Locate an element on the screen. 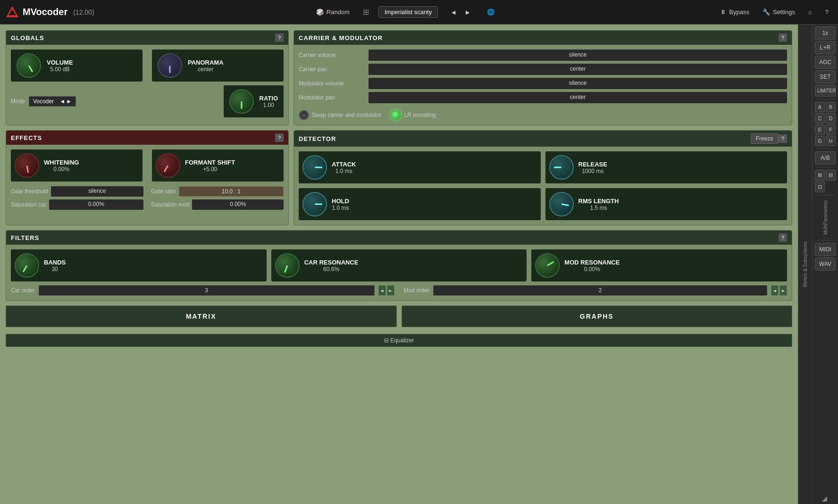  next-preset-button: ► is located at coordinates (468, 12).